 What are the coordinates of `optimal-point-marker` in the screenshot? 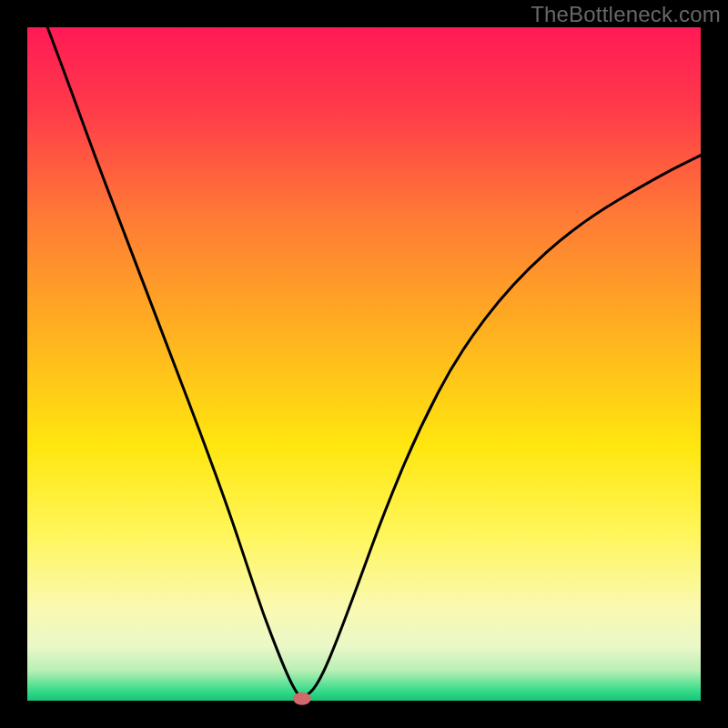 It's located at (302, 699).